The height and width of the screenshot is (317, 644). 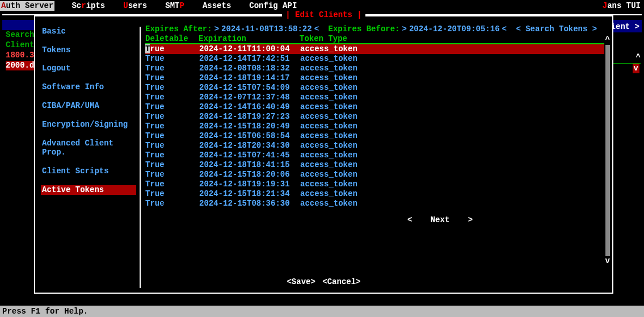 I want to click on dialog-footer: <Save> <Cancel>, so click(x=323, y=282).